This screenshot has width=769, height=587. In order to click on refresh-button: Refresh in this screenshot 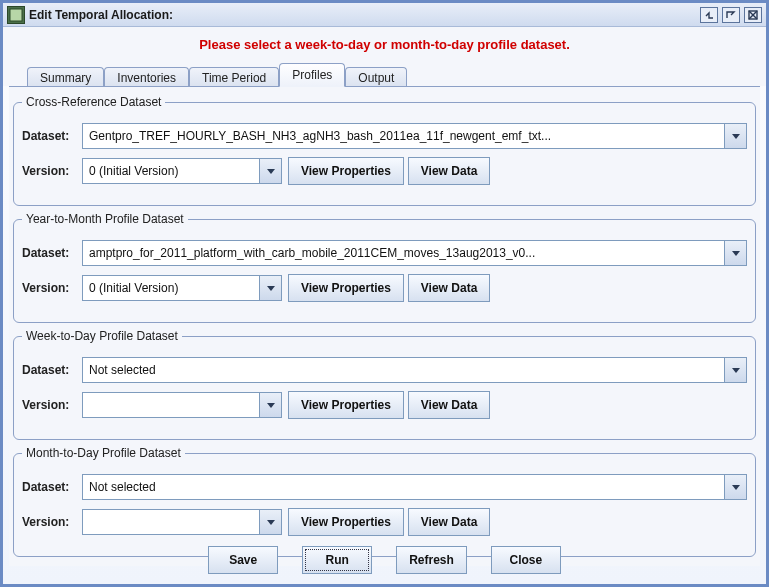, I will do `click(432, 560)`.